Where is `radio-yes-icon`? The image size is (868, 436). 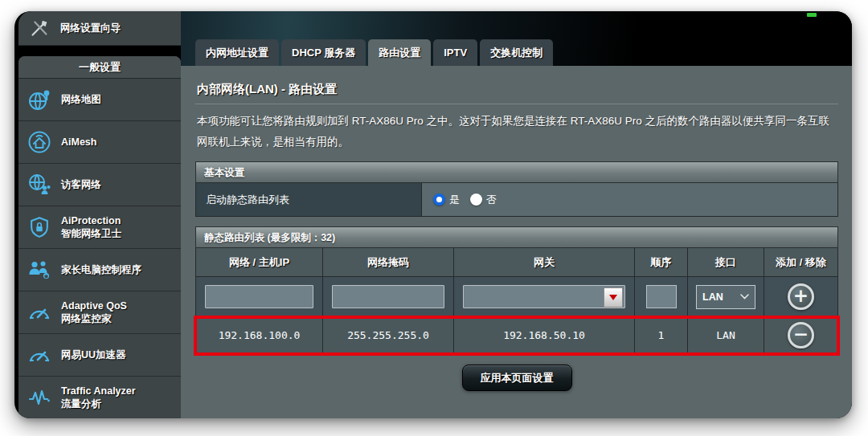 radio-yes-icon is located at coordinates (439, 199).